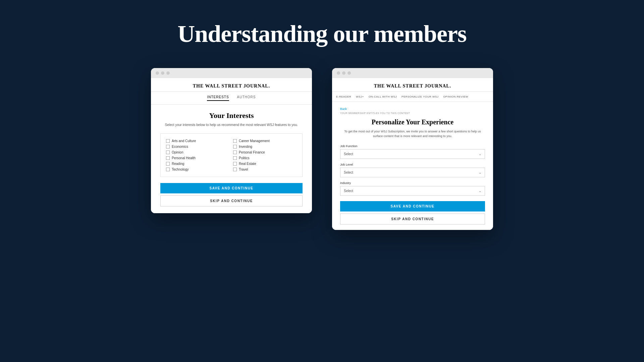 The height and width of the screenshot is (362, 644). What do you see at coordinates (180, 170) in the screenshot?
I see `interest-label-technology: Technology` at bounding box center [180, 170].